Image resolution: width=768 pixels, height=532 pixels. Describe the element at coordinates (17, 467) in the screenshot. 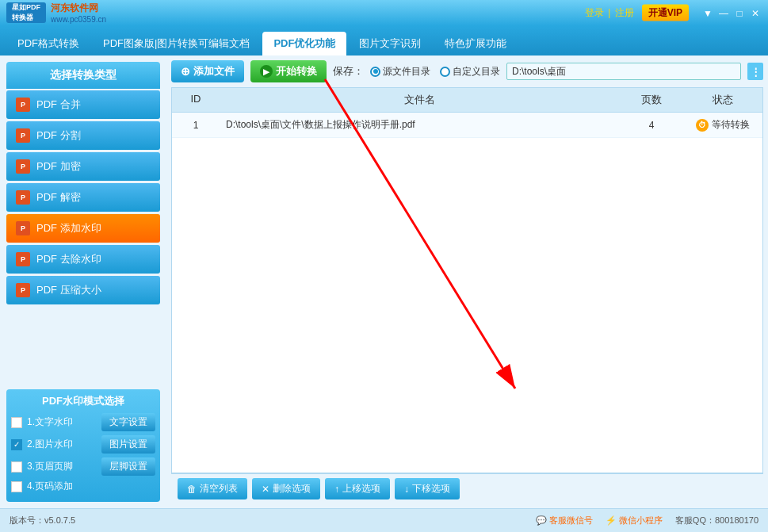

I see `footer-checkbox` at that location.